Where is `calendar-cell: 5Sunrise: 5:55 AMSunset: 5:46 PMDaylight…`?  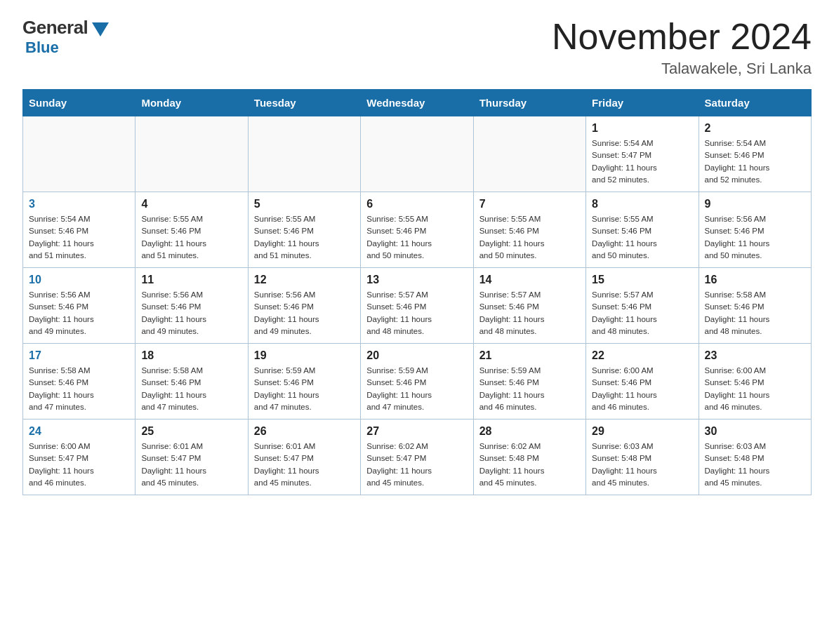
calendar-cell: 5Sunrise: 5:55 AMSunset: 5:46 PMDaylight… is located at coordinates (304, 230).